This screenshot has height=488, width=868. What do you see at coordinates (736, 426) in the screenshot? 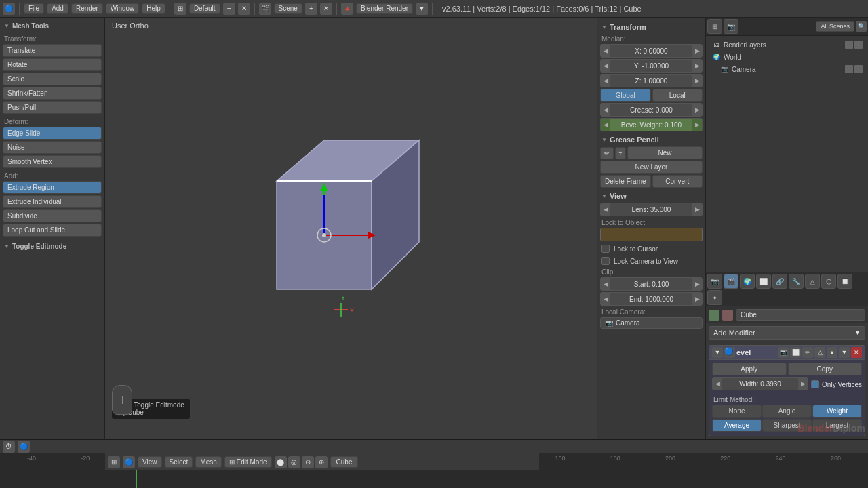
I see `average-btn: Average` at bounding box center [736, 426].